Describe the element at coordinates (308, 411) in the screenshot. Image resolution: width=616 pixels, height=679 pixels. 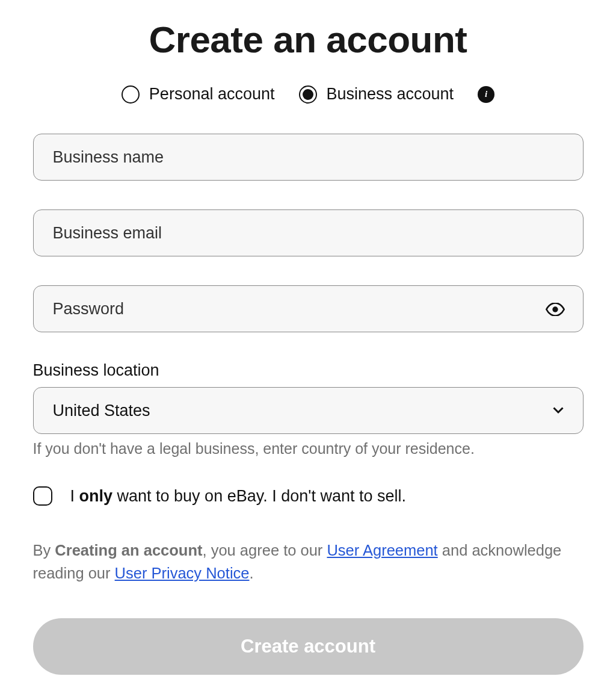
I see `business-location-select: United States` at that location.